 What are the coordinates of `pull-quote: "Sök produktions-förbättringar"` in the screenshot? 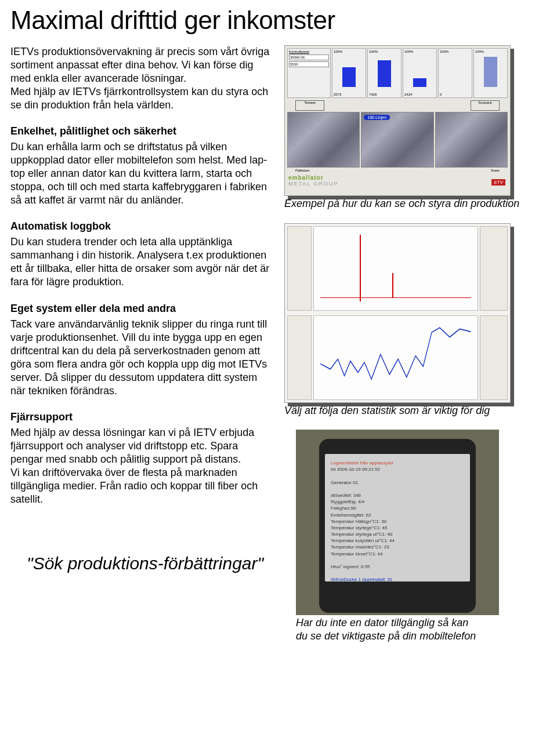 It's located at (141, 564).